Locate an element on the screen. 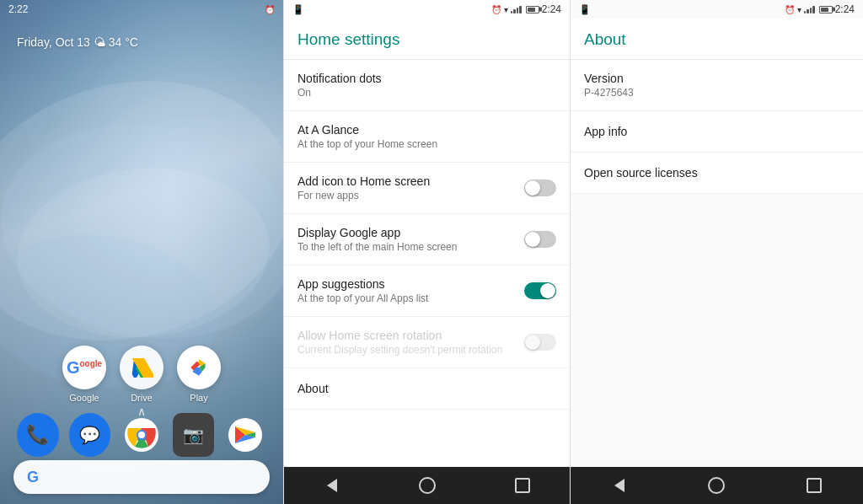  add-icon-subtitle: For new apps is located at coordinates (411, 196).